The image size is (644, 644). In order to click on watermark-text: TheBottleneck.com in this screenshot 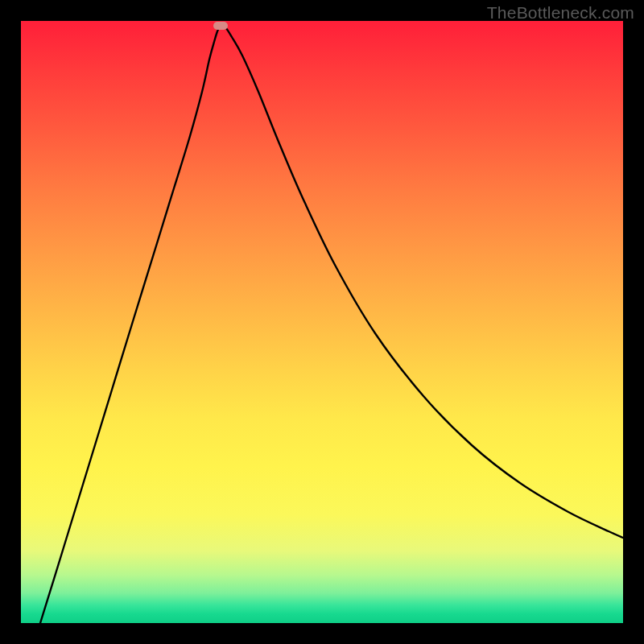, I will do `click(560, 13)`.